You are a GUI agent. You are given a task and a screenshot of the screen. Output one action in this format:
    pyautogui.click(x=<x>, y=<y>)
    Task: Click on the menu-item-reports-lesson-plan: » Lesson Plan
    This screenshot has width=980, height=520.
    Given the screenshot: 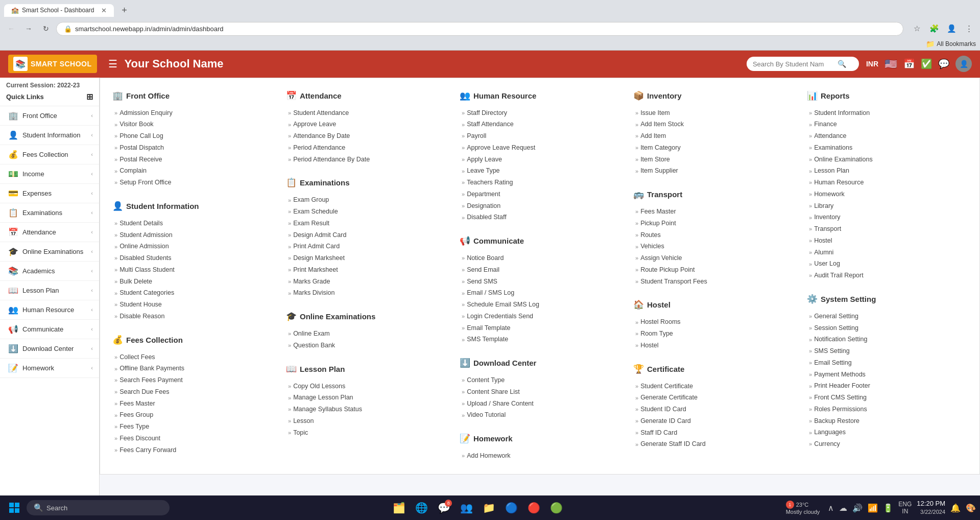 What is the action you would take?
    pyautogui.click(x=887, y=171)
    